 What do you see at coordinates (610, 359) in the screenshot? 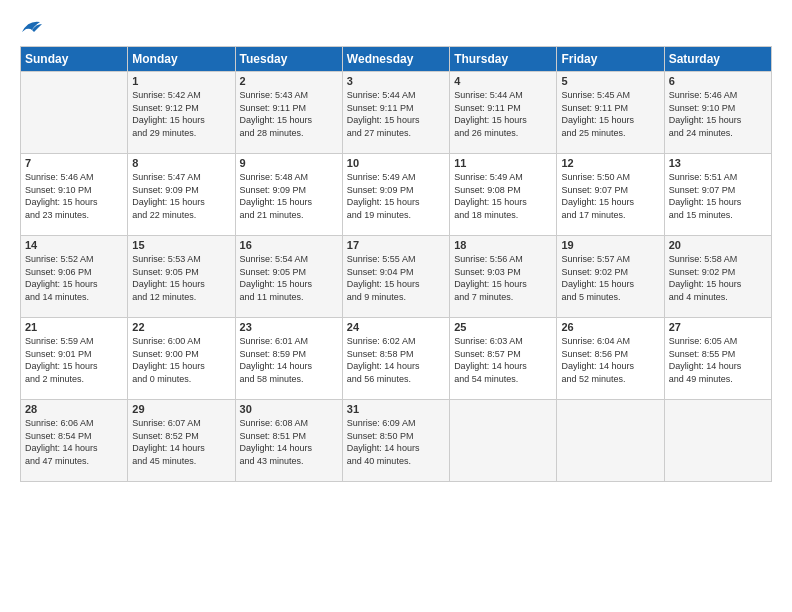
I see `calendar-cell: 26Sunrise: 6:04 AM Sunset: 8:56 PM Dayli…` at bounding box center [610, 359].